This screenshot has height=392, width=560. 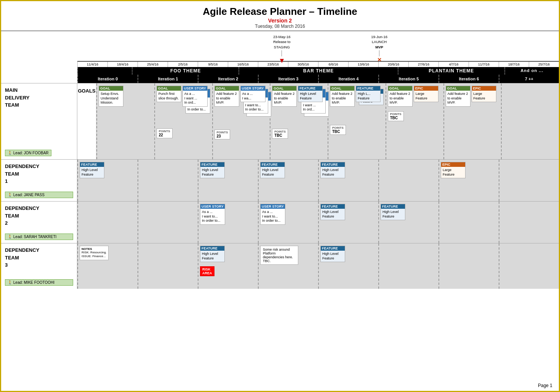 I want to click on iter-header-5: Iteration 5, so click(x=408, y=79).